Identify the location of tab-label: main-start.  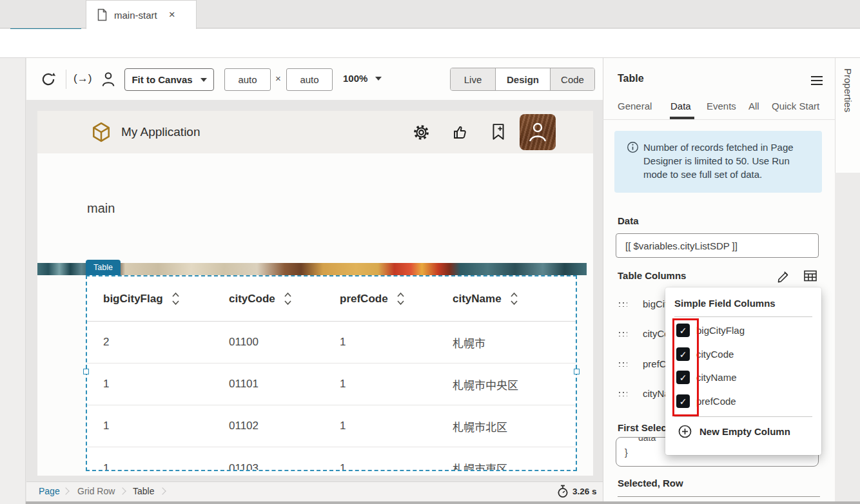
(135, 15).